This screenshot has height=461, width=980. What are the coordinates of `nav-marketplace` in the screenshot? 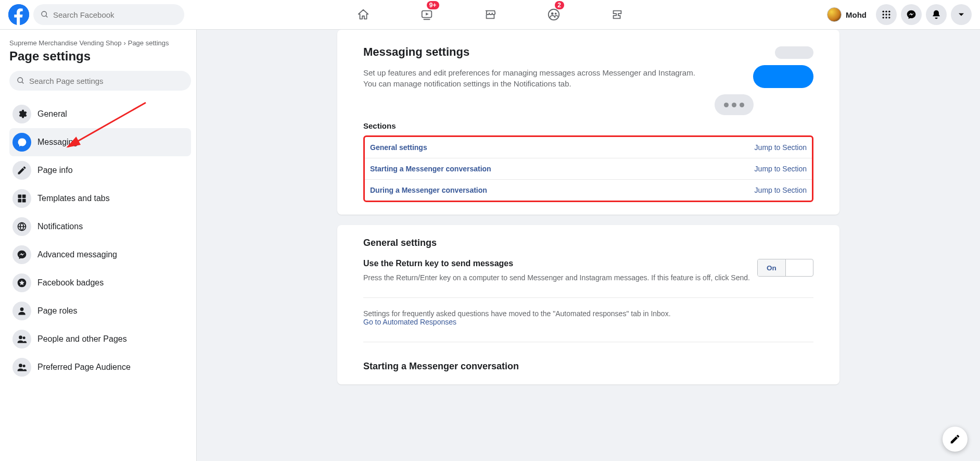 It's located at (490, 15).